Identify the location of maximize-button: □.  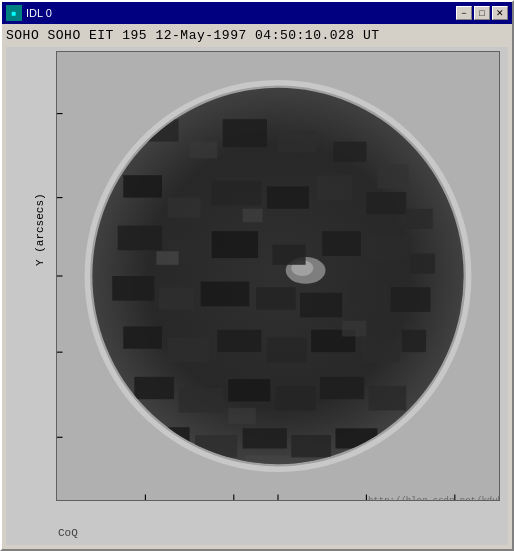
(482, 13).